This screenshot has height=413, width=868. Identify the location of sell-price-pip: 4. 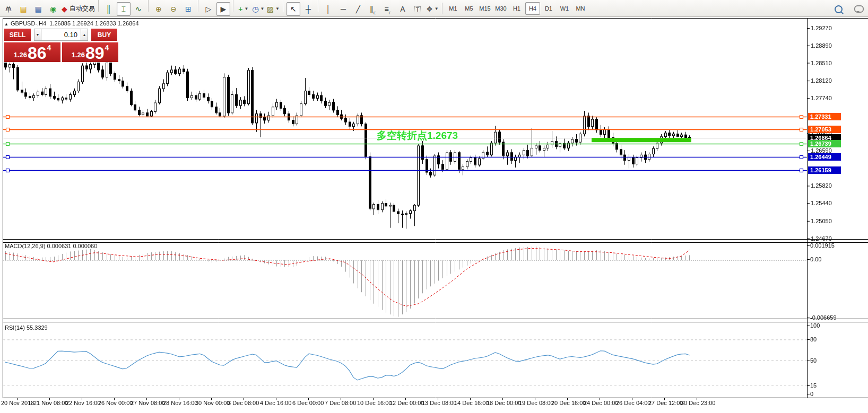
(49, 48).